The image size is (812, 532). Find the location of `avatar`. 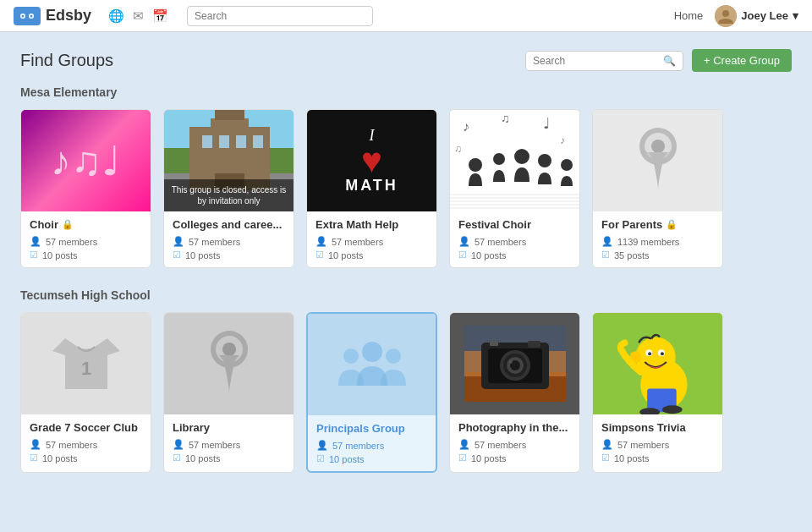

avatar is located at coordinates (726, 16).